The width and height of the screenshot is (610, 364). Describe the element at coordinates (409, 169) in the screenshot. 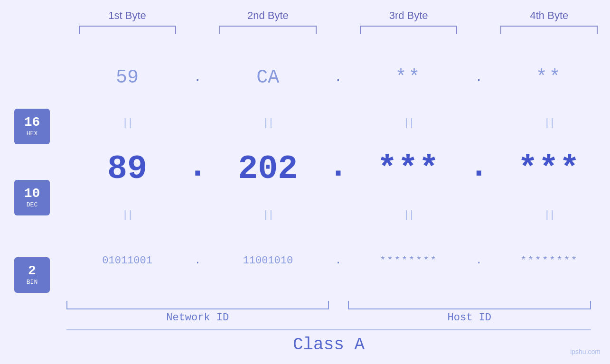

I see `dec-b3-cell: ***` at that location.